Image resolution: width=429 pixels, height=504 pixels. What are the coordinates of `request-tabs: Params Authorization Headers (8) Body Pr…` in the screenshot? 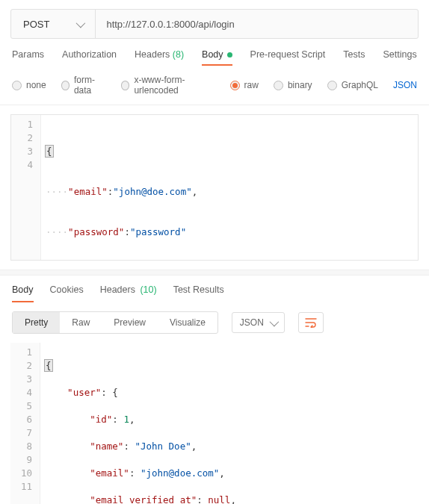 It's located at (214, 55).